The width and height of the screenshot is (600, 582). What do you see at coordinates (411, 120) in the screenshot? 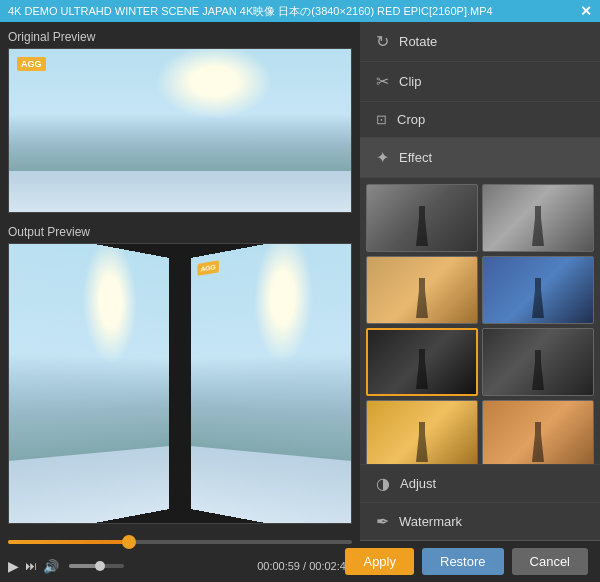
I see `crop-label: Crop` at bounding box center [411, 120].